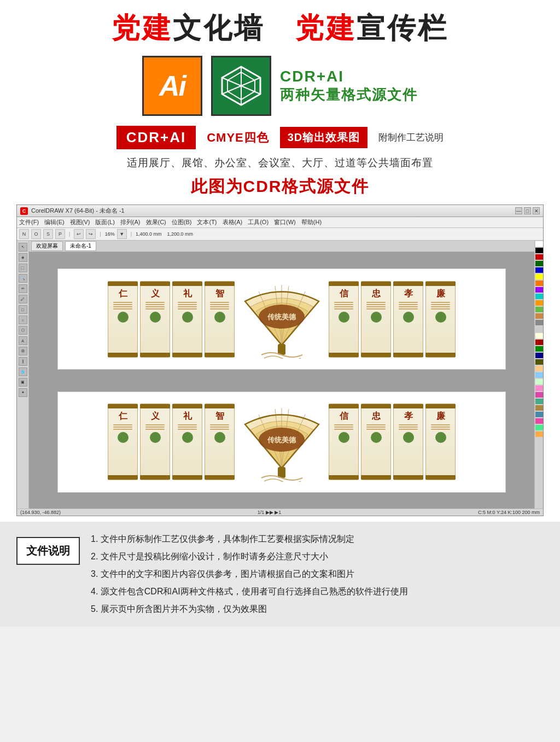 The image size is (560, 742). Describe the element at coordinates (539, 369) in the screenshot. I see `color-peach` at that location.